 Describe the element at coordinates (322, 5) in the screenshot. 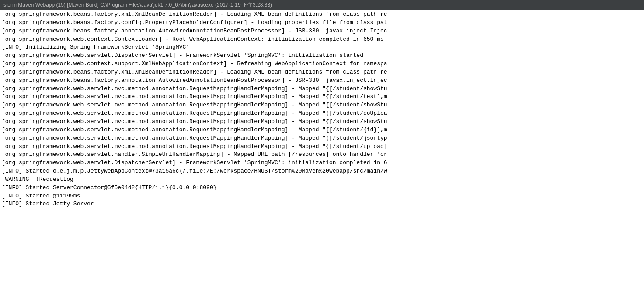

I see `title-bar: storm Maven Webapp (15) [Maven Build] C:…` at that location.